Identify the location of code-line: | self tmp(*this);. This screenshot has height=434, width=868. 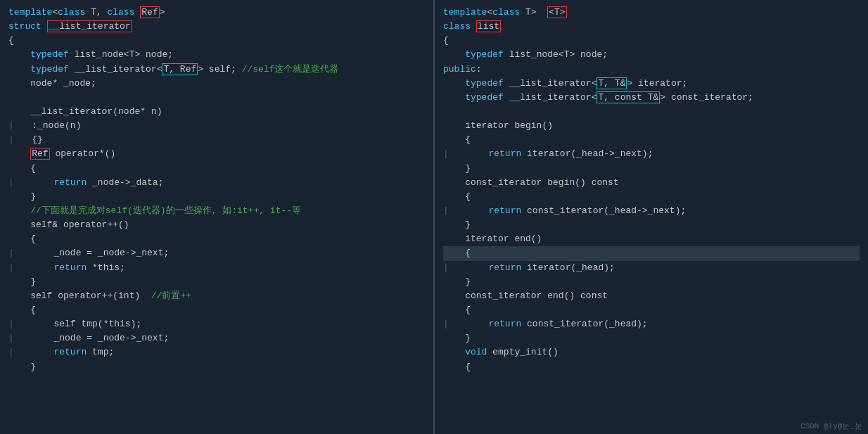
(217, 324).